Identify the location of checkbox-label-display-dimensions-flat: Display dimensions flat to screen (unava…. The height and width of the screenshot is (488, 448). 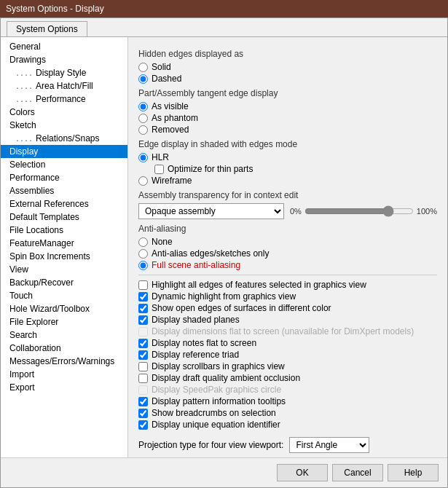
(283, 331).